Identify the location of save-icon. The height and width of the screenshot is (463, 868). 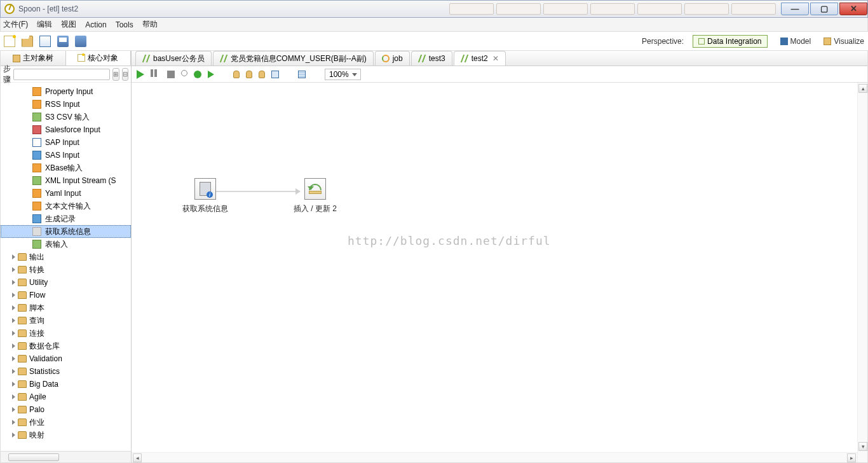
(63, 41).